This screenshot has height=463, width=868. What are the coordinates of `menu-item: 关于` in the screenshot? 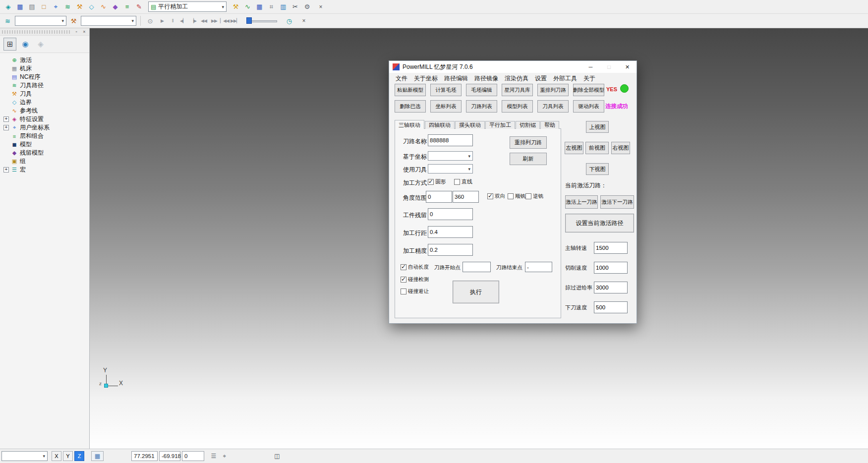 It's located at (589, 78).